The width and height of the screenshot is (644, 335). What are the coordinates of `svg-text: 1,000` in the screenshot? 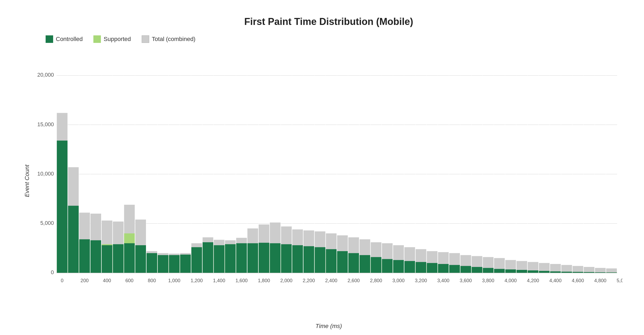 It's located at (174, 281).